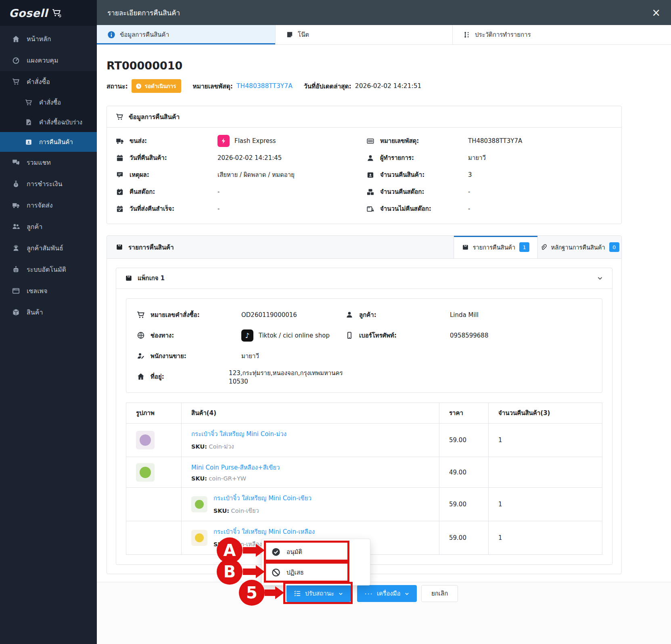  I want to click on sidebar-item-label: ลูกค้าสัมพันธ์, so click(45, 248).